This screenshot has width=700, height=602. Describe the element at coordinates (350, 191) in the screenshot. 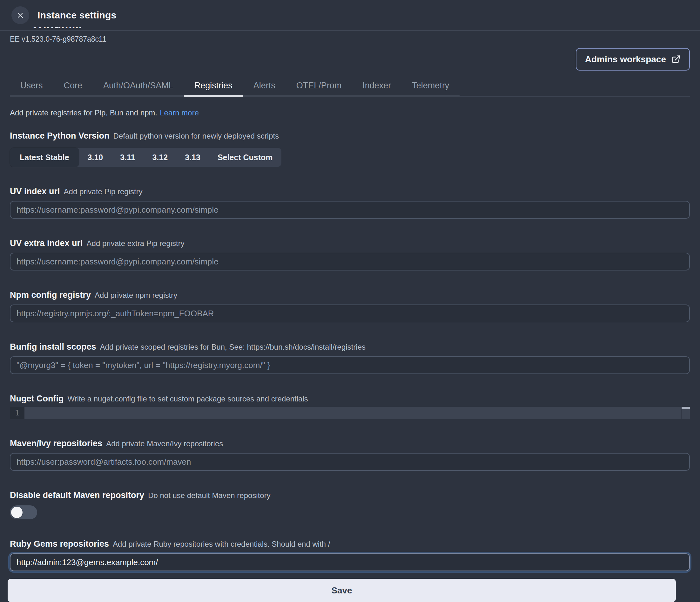

I see `field-head: UV index urlAdd private Pip registry` at that location.